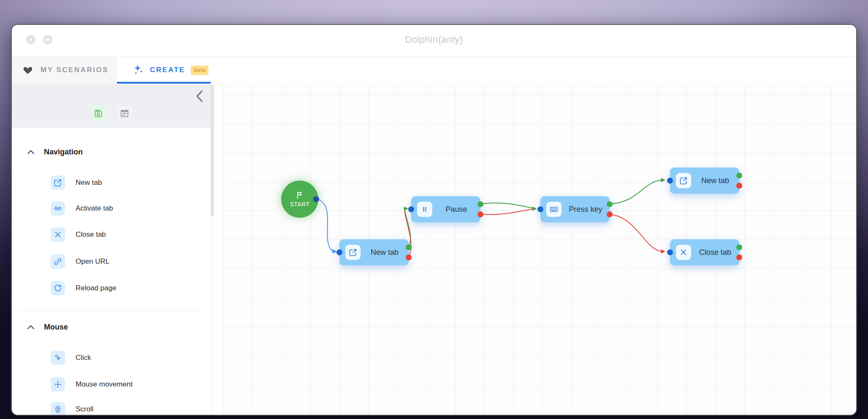 The image size is (868, 419). What do you see at coordinates (58, 262) in the screenshot?
I see `open-url-icon` at bounding box center [58, 262].